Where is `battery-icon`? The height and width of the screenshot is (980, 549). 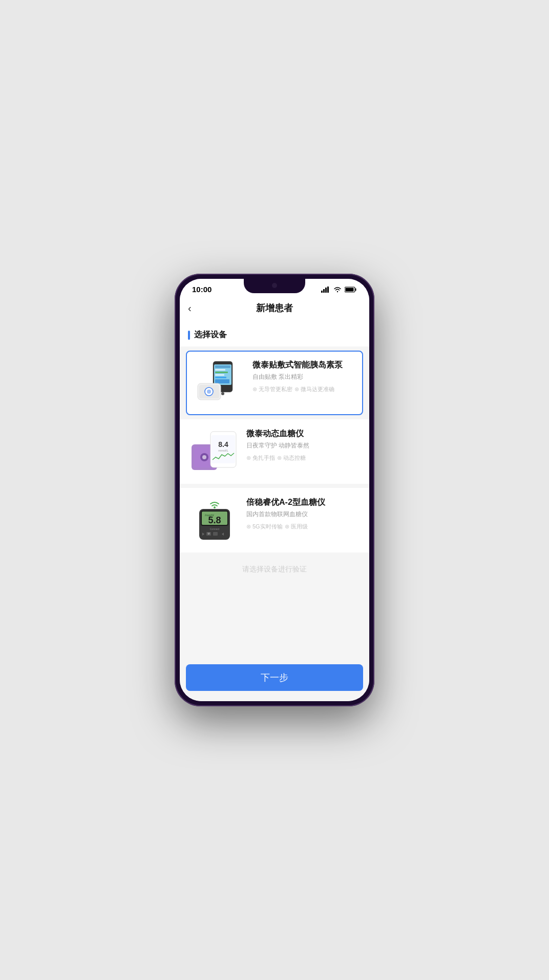 battery-icon is located at coordinates (351, 290).